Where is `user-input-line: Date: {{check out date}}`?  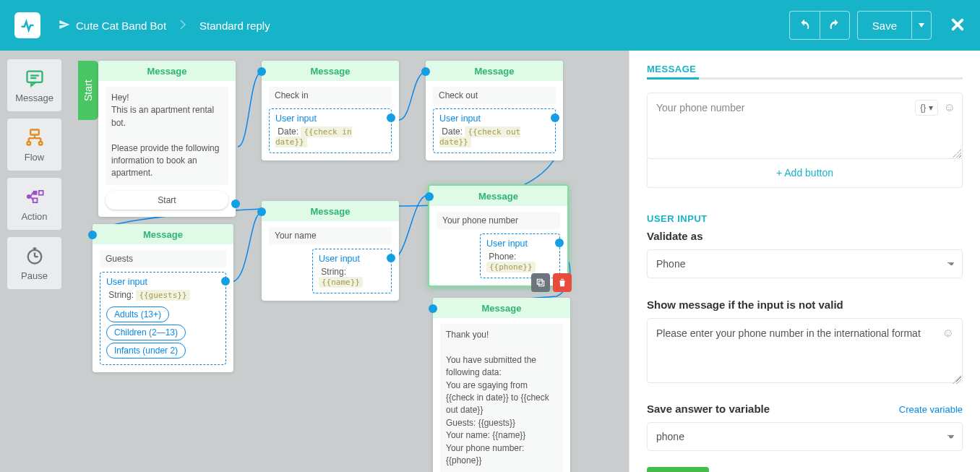 user-input-line: Date: {{check out date}} is located at coordinates (494, 137).